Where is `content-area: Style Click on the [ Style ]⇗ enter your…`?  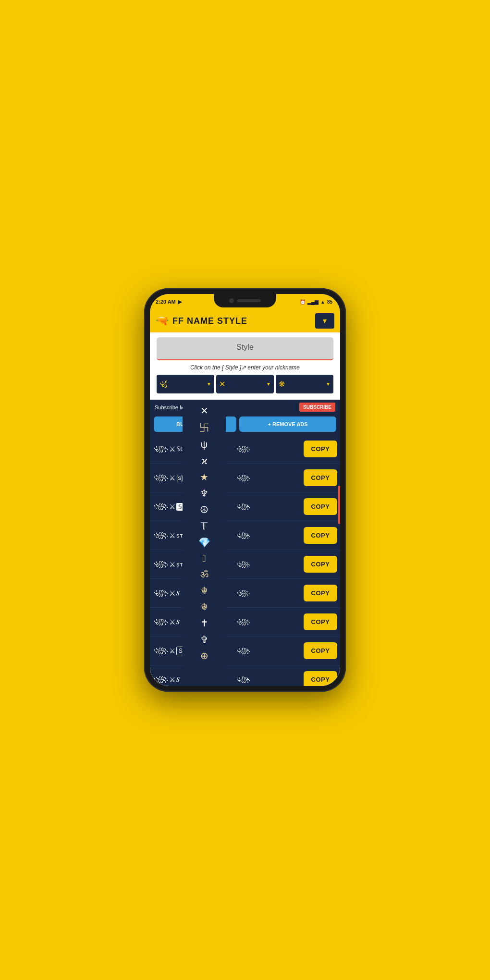 content-area: Style Click on the [ Style ]⇗ enter your… is located at coordinates (245, 509).